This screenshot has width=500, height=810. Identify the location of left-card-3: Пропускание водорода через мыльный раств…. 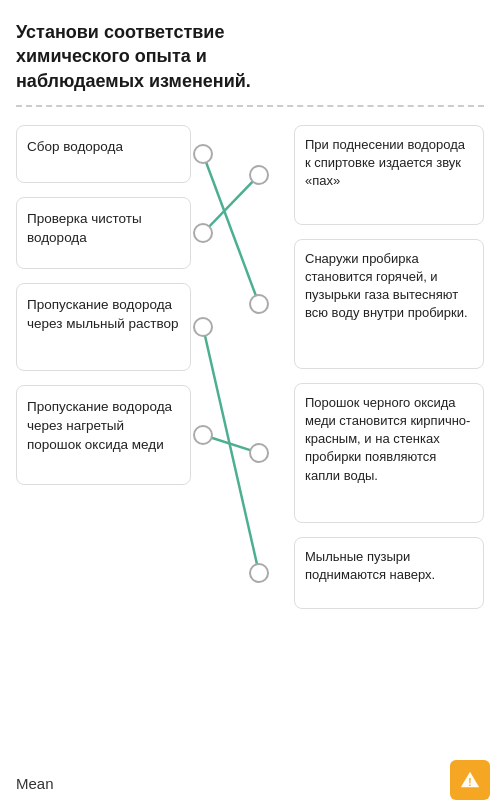
(104, 327).